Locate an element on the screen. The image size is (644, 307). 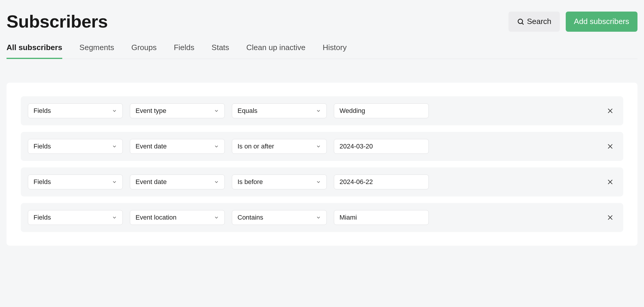
page-title: Subscribers is located at coordinates (57, 21).